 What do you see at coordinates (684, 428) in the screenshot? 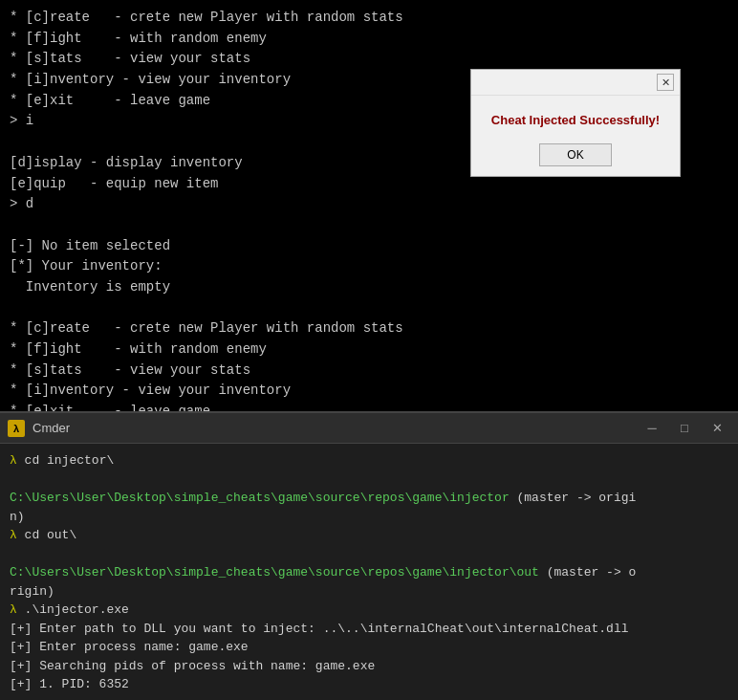
I see `cmder-window-controls: ─ □ ✕` at bounding box center [684, 428].